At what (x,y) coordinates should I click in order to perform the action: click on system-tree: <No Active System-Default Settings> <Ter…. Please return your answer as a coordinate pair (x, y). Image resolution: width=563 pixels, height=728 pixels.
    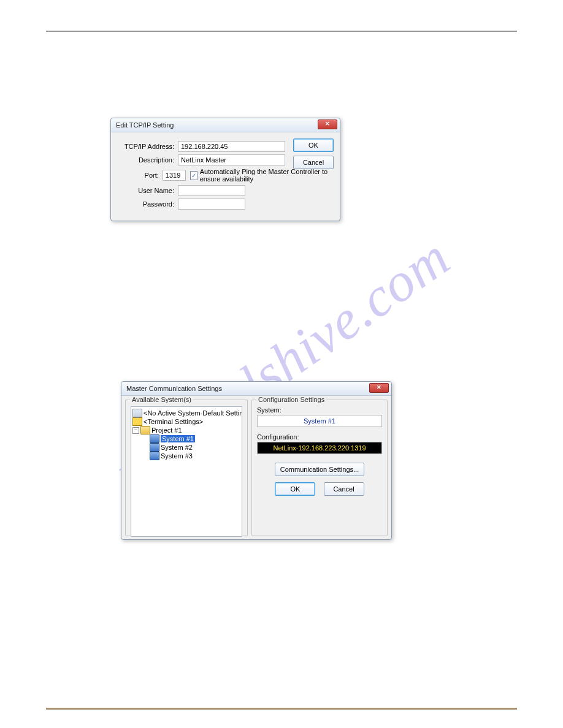
    Looking at the image, I should click on (186, 472).